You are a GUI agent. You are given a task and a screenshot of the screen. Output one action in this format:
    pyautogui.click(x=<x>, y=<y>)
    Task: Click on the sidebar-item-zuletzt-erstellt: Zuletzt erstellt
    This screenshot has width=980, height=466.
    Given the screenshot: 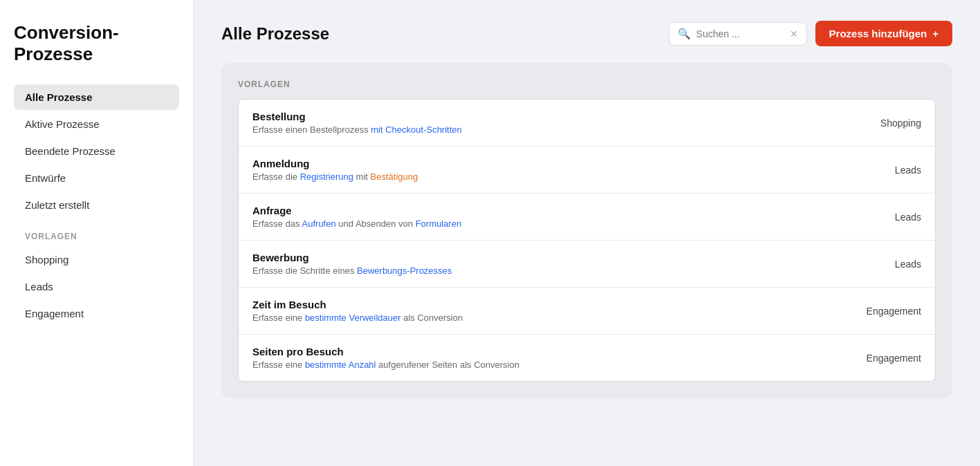 What is the action you would take?
    pyautogui.click(x=97, y=205)
    